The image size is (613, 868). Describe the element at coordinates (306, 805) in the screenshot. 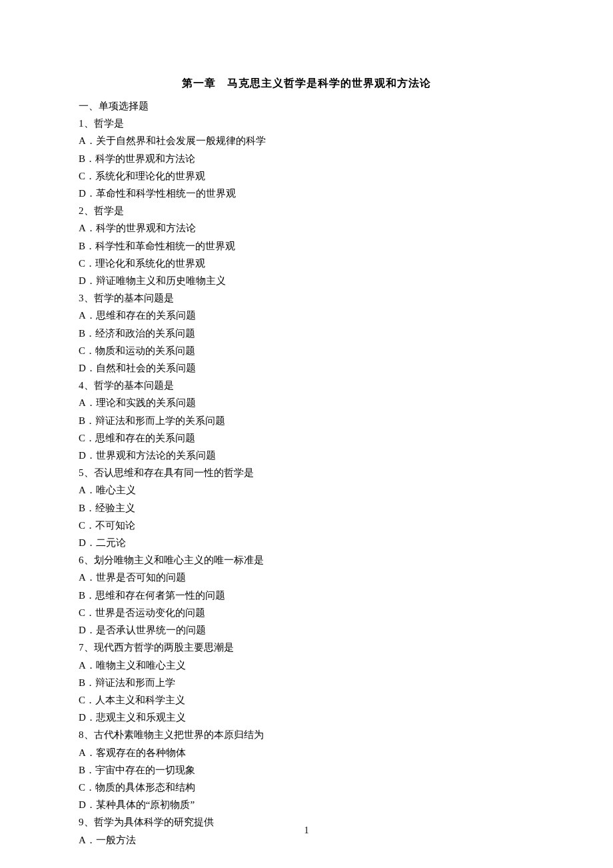

I see `option-d: D．某种具体的“原初物质”` at that location.